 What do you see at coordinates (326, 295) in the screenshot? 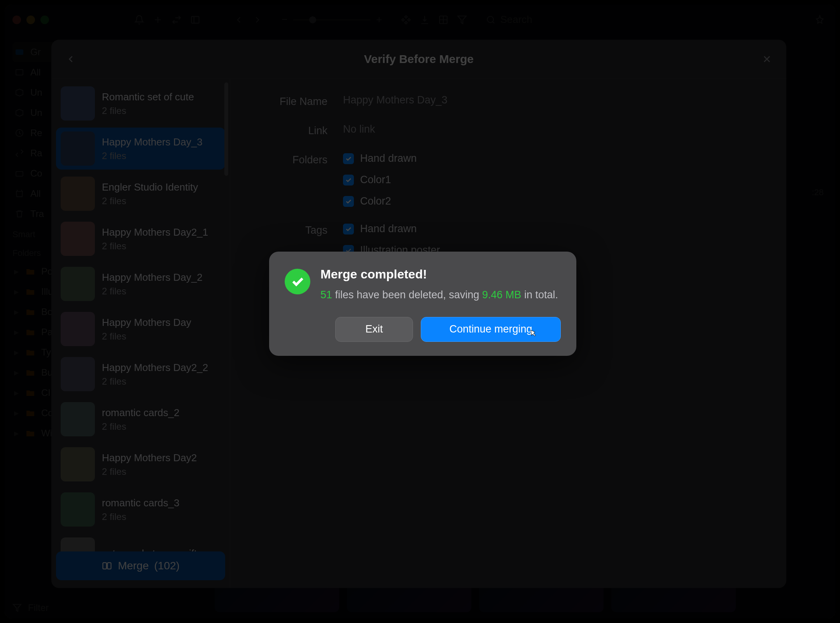
I see `deleted-count: 51` at bounding box center [326, 295].